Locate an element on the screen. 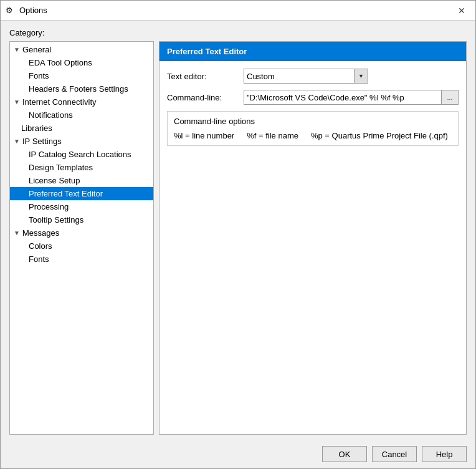  internet-children: Notifications is located at coordinates (82, 115).